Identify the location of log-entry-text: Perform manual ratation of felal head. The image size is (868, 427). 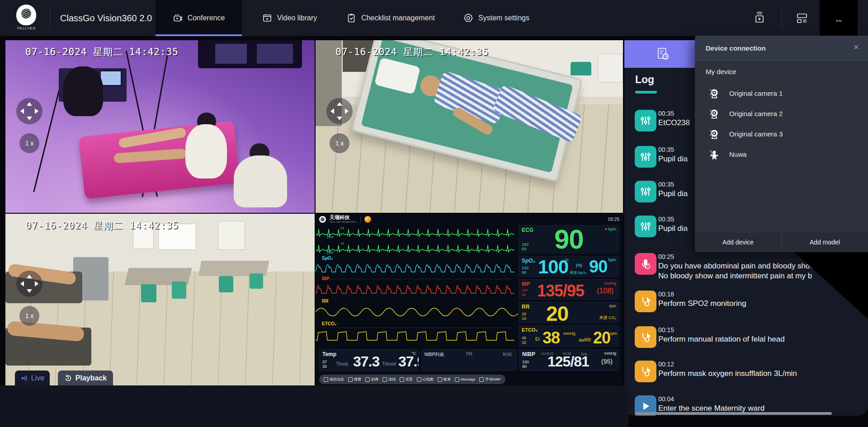
(722, 339).